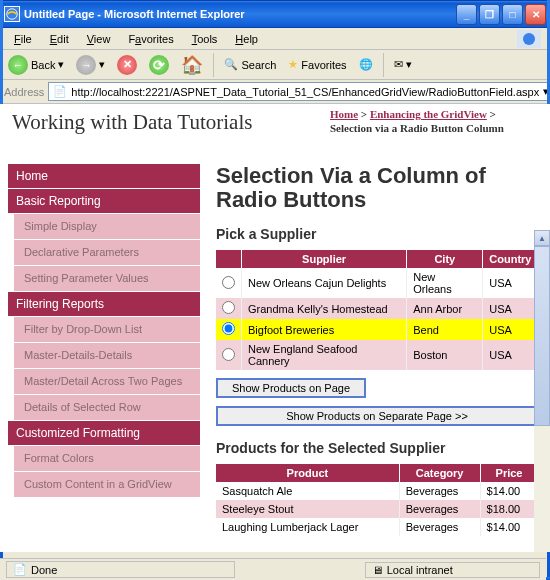  I want to click on toolbar: ← Back ▾ → ▾ ✕ ⟳ 🏠 🔍 Search ★ Favorites …, so click(275, 65).